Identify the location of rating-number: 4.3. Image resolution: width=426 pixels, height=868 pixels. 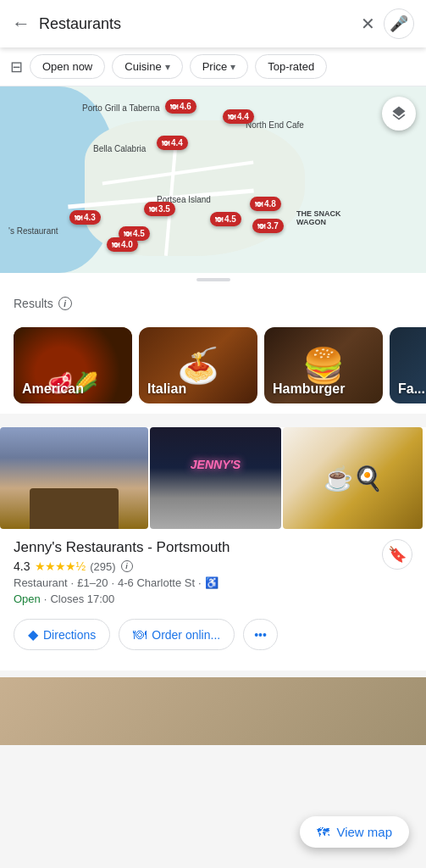
(22, 566).